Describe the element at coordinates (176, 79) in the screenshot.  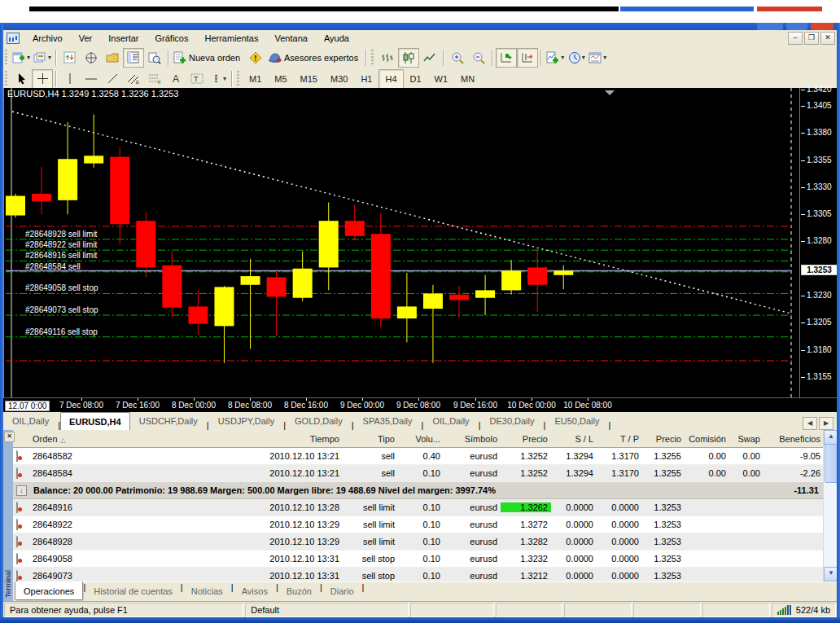
I see `text-button: A` at that location.